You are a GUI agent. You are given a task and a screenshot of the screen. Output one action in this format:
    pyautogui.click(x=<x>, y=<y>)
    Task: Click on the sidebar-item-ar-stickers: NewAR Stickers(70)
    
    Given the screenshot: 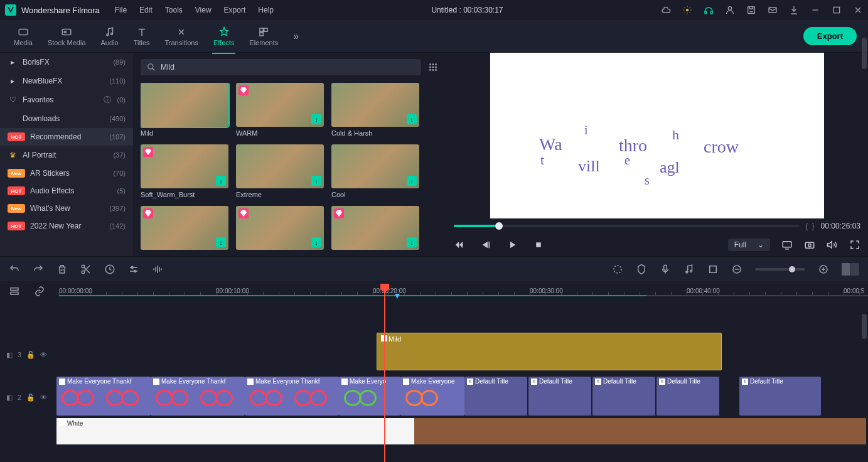 What is the action you would take?
    pyautogui.click(x=67, y=173)
    